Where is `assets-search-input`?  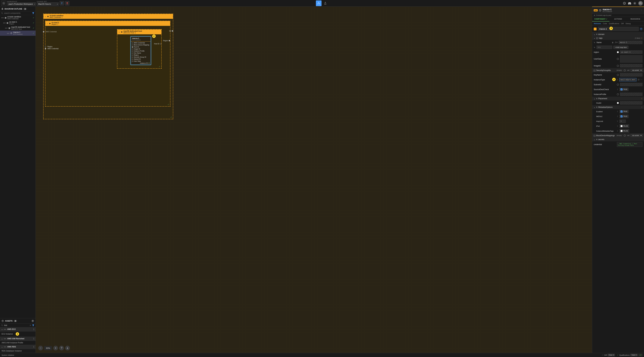 assets-search-input is located at coordinates (16, 325).